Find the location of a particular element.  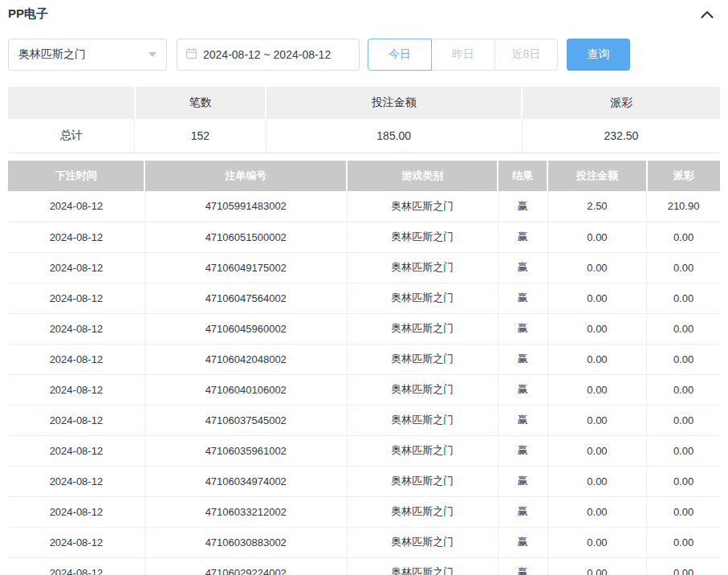

summary-header-bet-amount: 投注金额 is located at coordinates (393, 103).